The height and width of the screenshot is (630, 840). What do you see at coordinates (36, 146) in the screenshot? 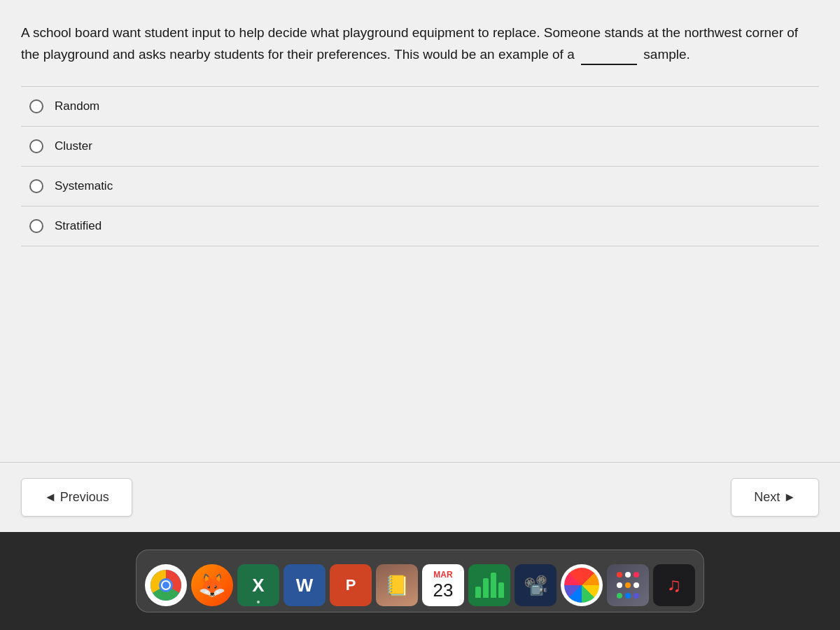
I see `radio-cluster` at bounding box center [36, 146].